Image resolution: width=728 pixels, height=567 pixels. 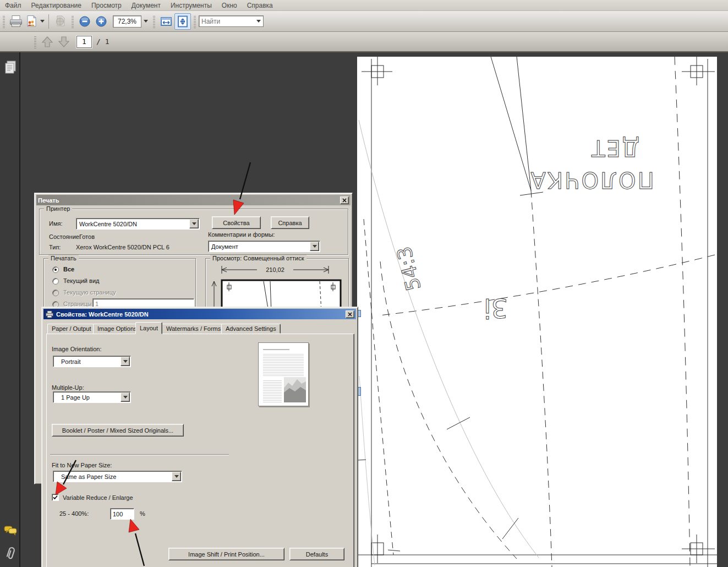 I want to click on multiple-up-dropdown: 1 Page Up, so click(x=92, y=397).